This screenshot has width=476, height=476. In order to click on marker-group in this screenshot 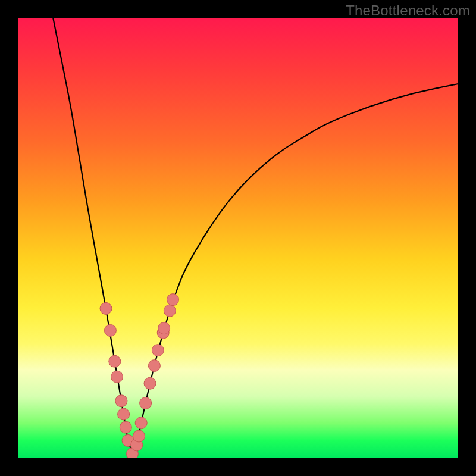, I will do `click(139, 376)`.